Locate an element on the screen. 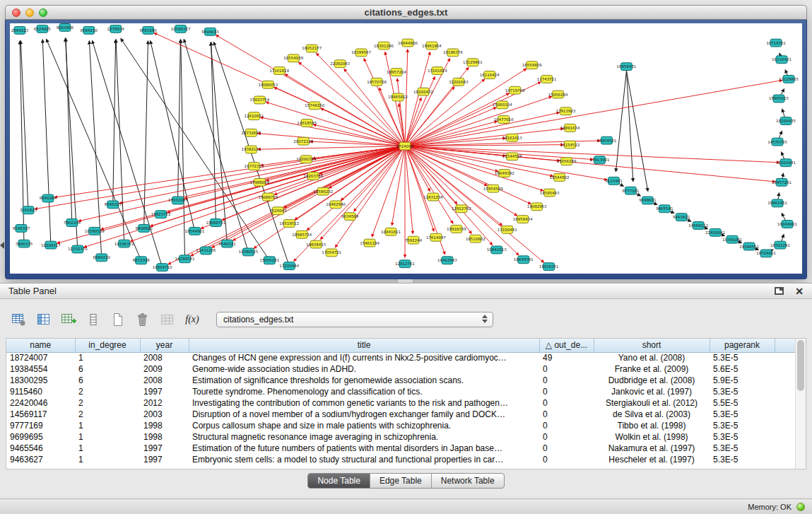  column-header-title: title is located at coordinates (364, 345).